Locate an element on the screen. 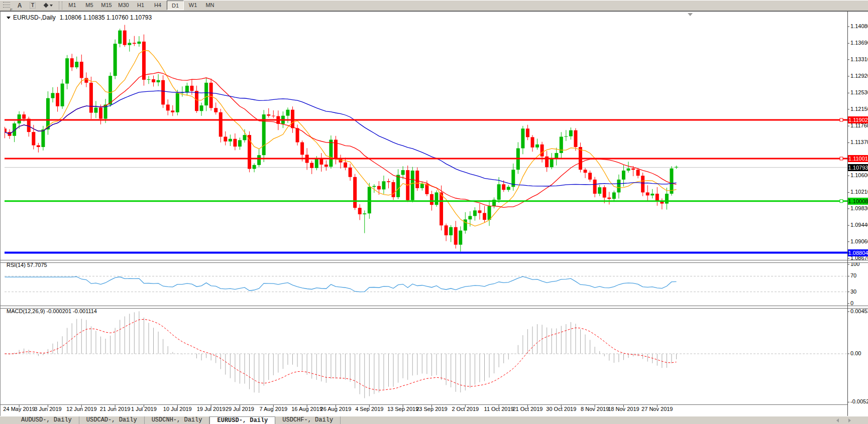 The height and width of the screenshot is (424, 868). arrows-glyph is located at coordinates (46, 6).